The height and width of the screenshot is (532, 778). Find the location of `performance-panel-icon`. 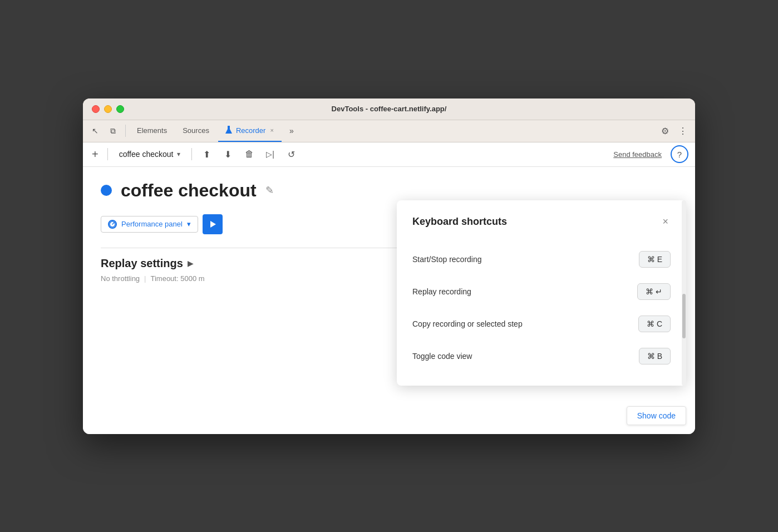

performance-panel-icon is located at coordinates (112, 224).